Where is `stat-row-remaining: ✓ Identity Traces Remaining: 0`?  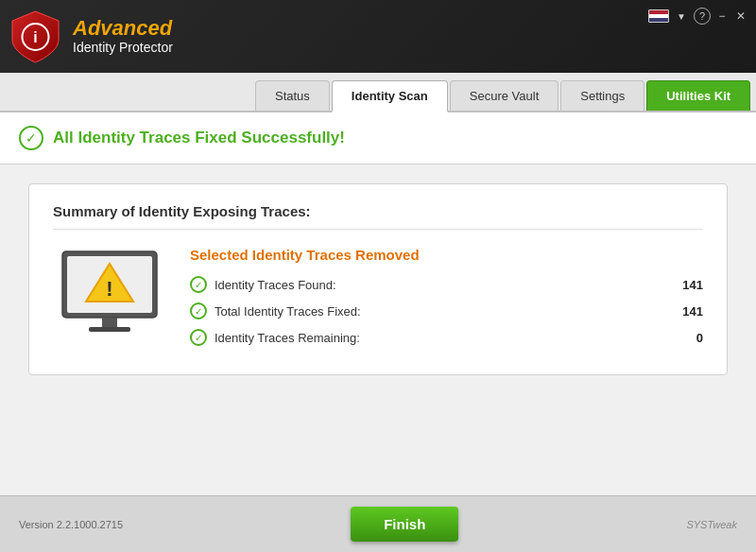
stat-row-remaining: ✓ Identity Traces Remaining: 0 is located at coordinates (446, 337).